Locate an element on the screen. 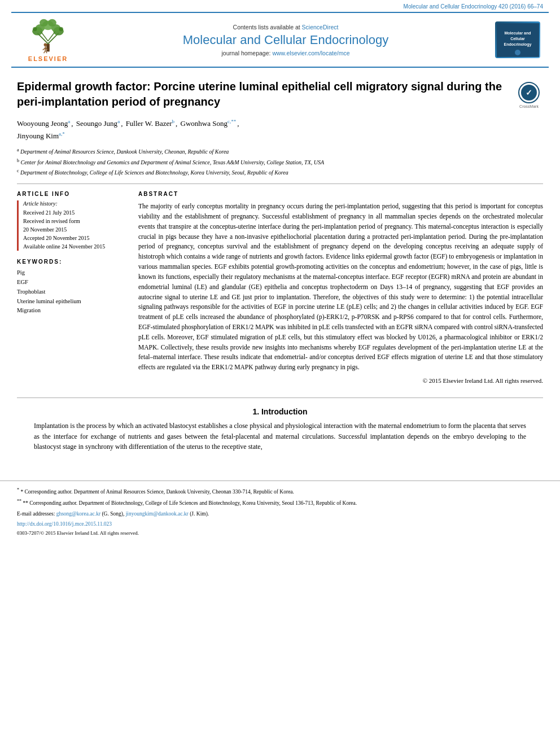 The image size is (560, 747). intro-heading: 1. Introduction is located at coordinates (280, 412).